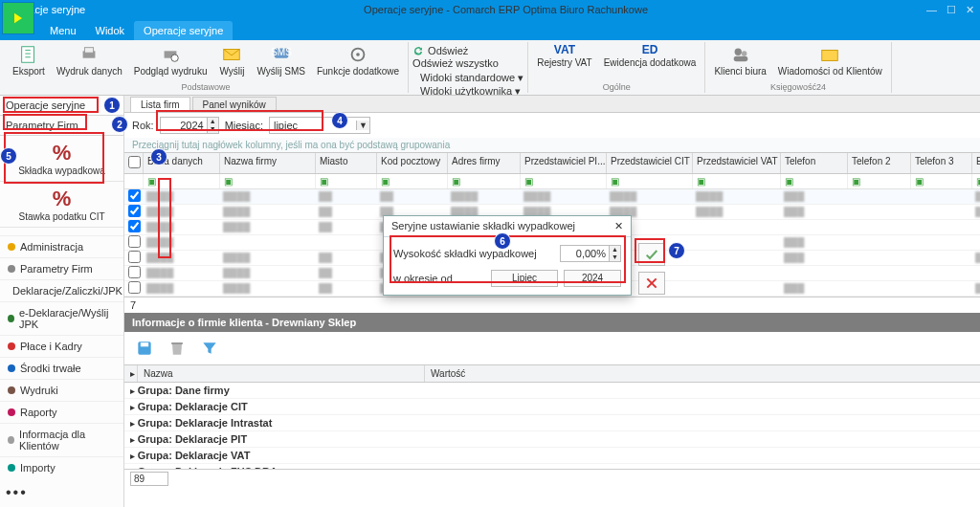 The height and width of the screenshot is (507, 980). What do you see at coordinates (505, 10) in the screenshot?
I see `app-title: Operacje seryjne - Comarch ERP Optima Bi…` at bounding box center [505, 10].